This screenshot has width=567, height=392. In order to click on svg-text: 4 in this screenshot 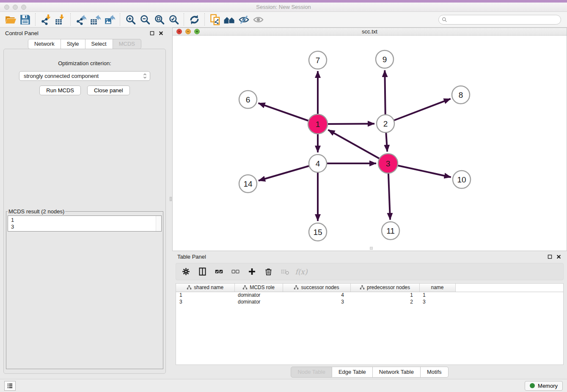, I will do `click(318, 163)`.